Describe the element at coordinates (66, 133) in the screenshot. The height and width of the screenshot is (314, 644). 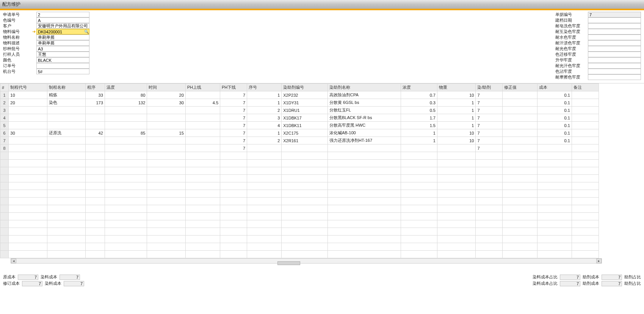
I see `cell-c2: 还原洗` at that location.